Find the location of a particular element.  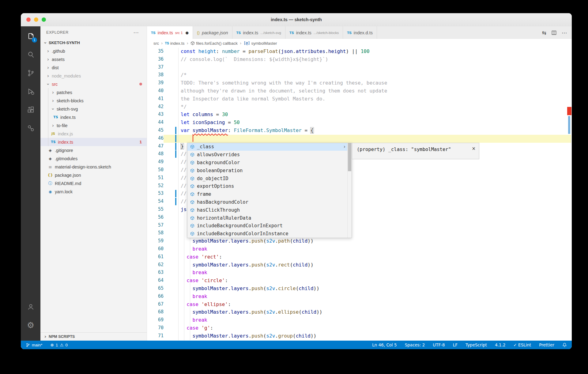

breadcrumb-label: symbolMaster is located at coordinates (264, 43).